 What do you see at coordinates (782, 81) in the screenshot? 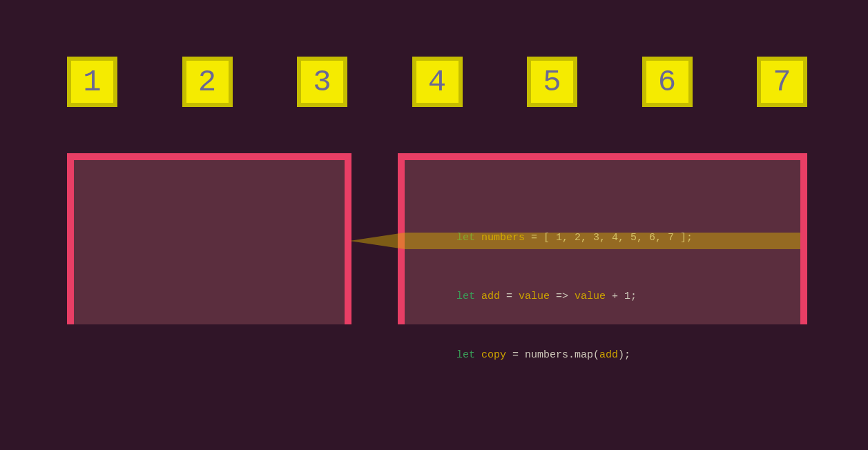
I see `number-box-7: 7` at bounding box center [782, 81].